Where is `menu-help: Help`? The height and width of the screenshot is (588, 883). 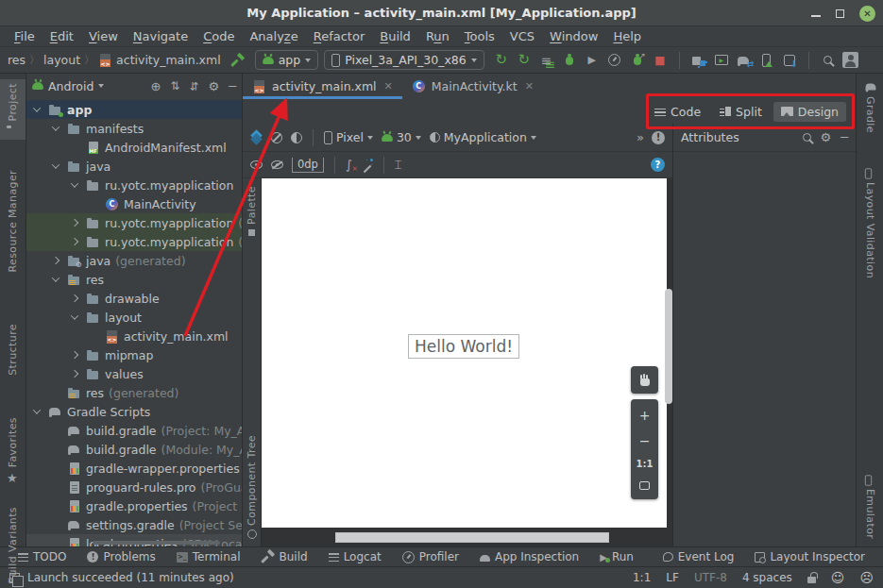 menu-help: Help is located at coordinates (627, 36).